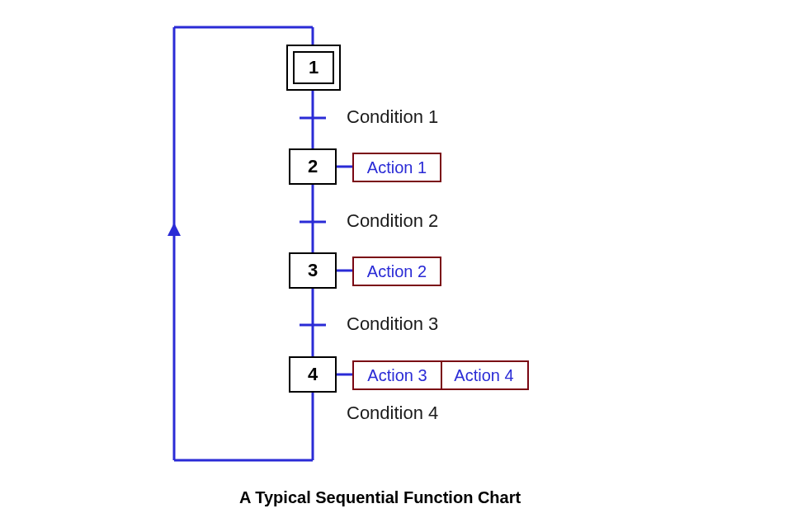 The height and width of the screenshot is (532, 788). What do you see at coordinates (314, 68) in the screenshot?
I see `step-1: 1` at bounding box center [314, 68].